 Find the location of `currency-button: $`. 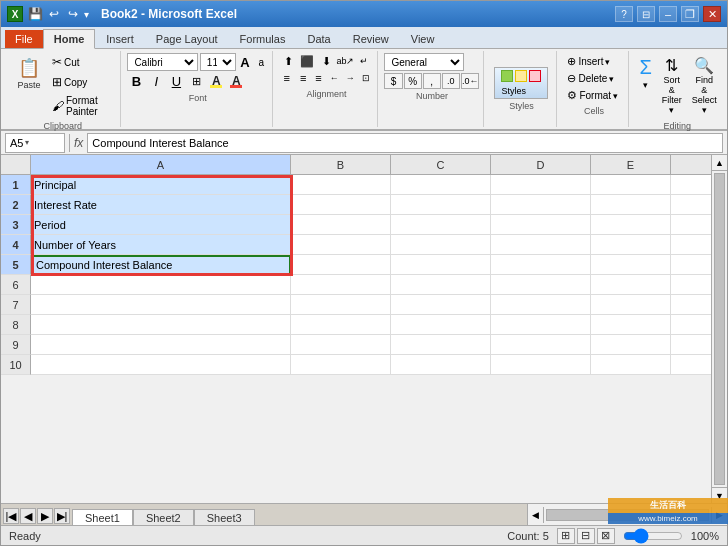

currency-button: $ is located at coordinates (393, 81).